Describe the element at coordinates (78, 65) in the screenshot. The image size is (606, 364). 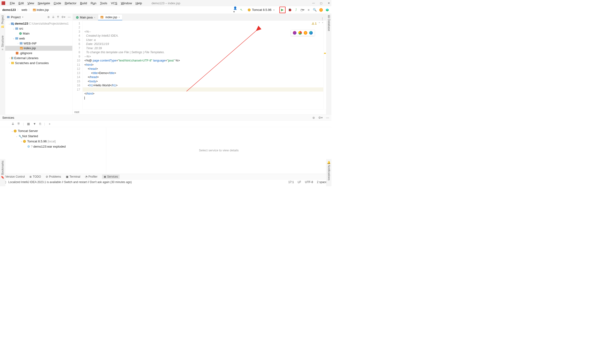
I see `editor-gutter: 1234567891011121314151617` at that location.